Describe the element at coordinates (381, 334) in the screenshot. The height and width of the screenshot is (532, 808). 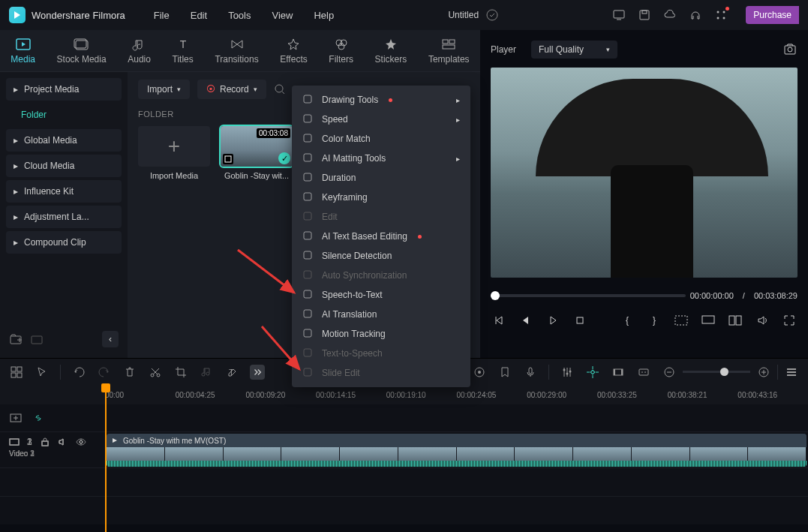
I see `context-item-motion-tracking: Motion Tracking` at that location.